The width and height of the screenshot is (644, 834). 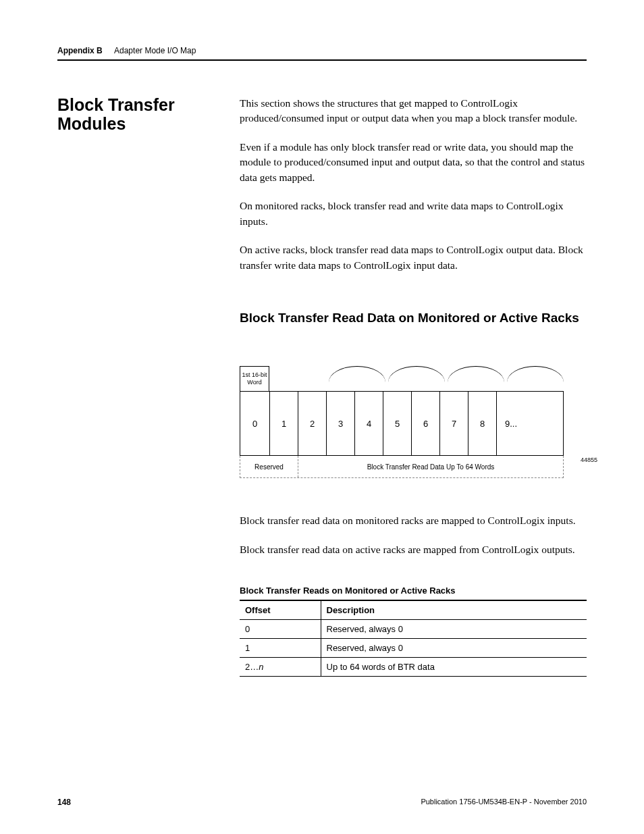 I want to click on offset-cells: 0 1 2 3 4 5 6 7 8 9..., so click(x=402, y=423).